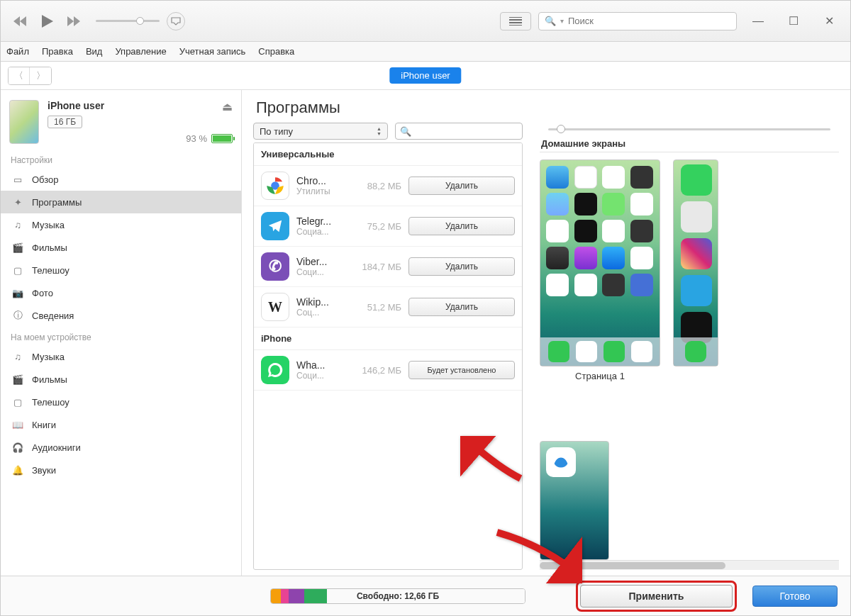 The width and height of the screenshot is (851, 616). What do you see at coordinates (657, 596) in the screenshot?
I see `apply-button-highlight: Применить` at bounding box center [657, 596].